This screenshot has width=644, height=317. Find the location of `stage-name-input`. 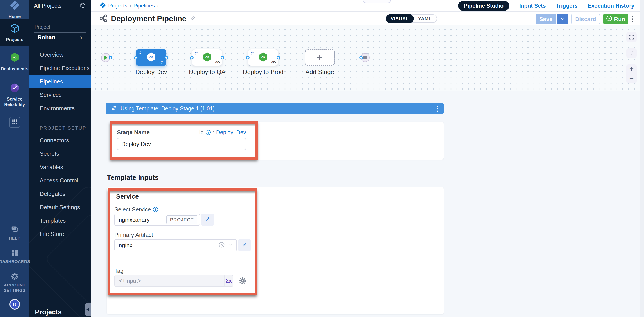

stage-name-input is located at coordinates (182, 144).